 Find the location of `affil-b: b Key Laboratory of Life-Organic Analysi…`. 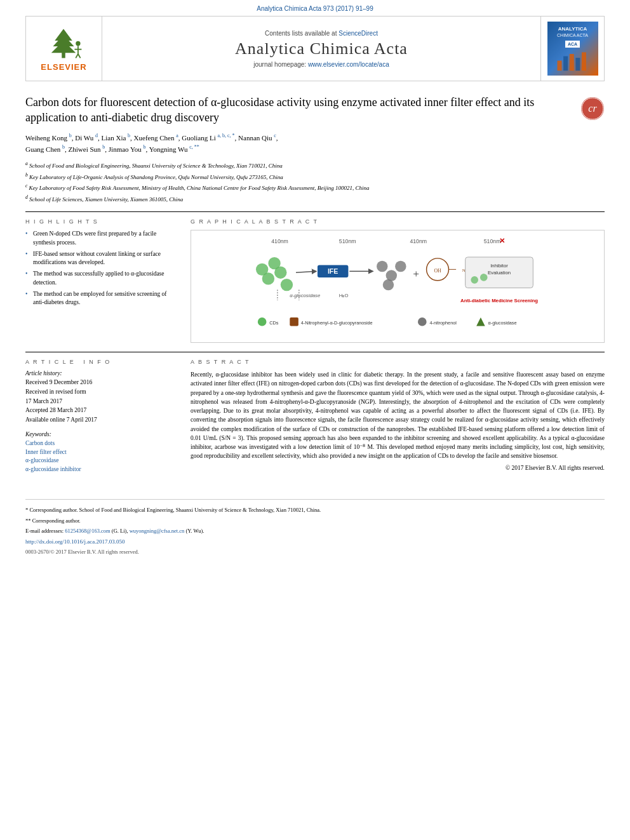

affil-b: b Key Laboratory of Life-Organic Analysi… is located at coordinates (315, 177).